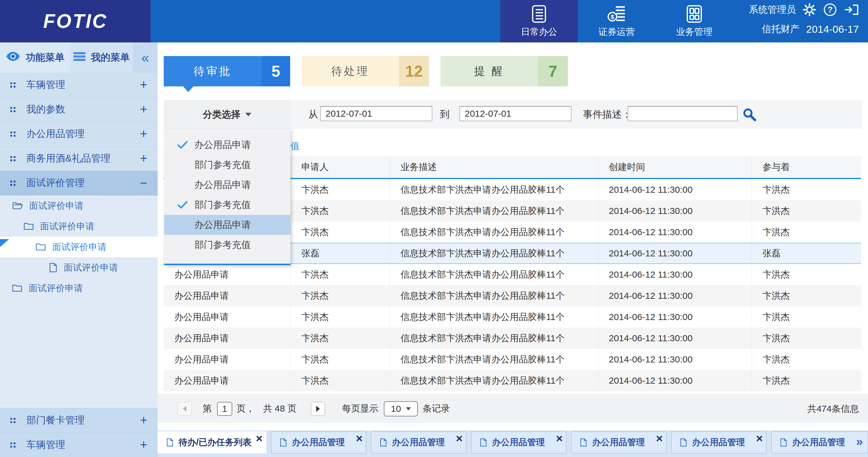 This screenshot has width=868, height=457. I want to click on next-page-button, so click(318, 409).